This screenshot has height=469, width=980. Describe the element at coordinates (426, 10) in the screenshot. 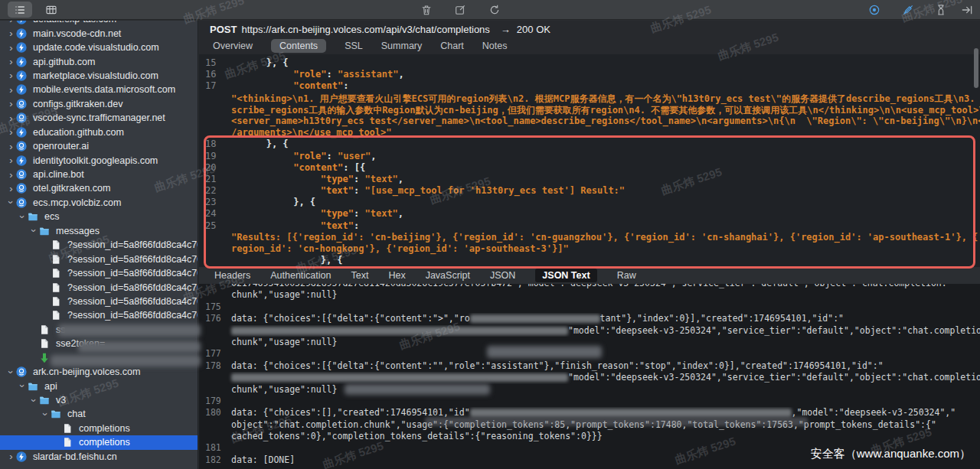

I see `trash-icon` at that location.